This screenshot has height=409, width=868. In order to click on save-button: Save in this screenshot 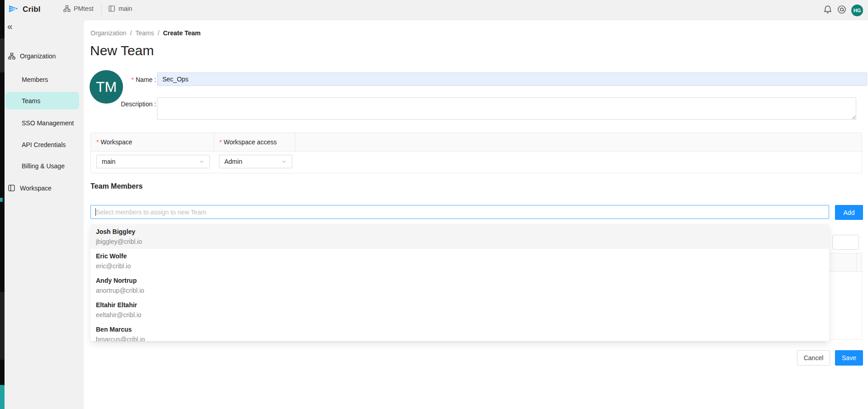, I will do `click(849, 358)`.